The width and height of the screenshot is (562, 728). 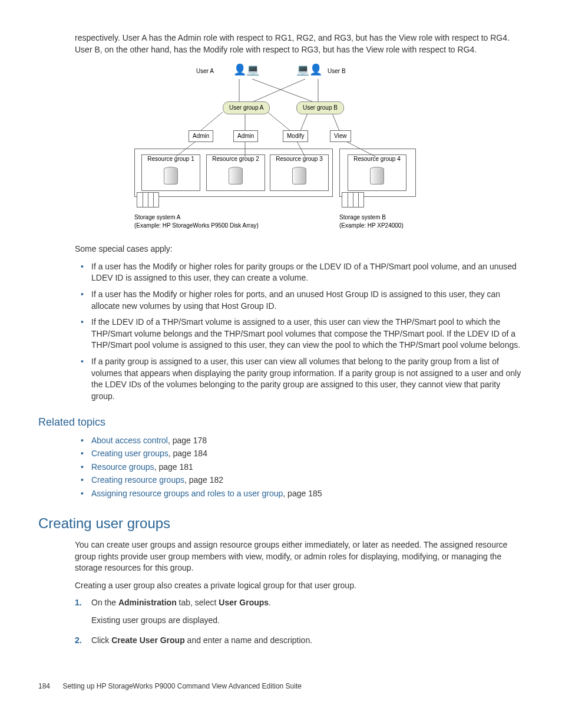 I want to click on related-topics-heading: Related topics, so click(x=281, y=422).